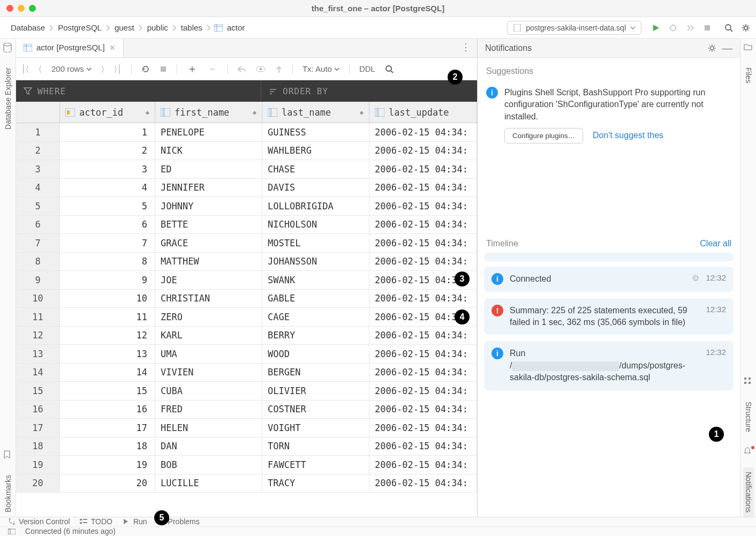  I want to click on close-tab-button: ✕, so click(112, 48).